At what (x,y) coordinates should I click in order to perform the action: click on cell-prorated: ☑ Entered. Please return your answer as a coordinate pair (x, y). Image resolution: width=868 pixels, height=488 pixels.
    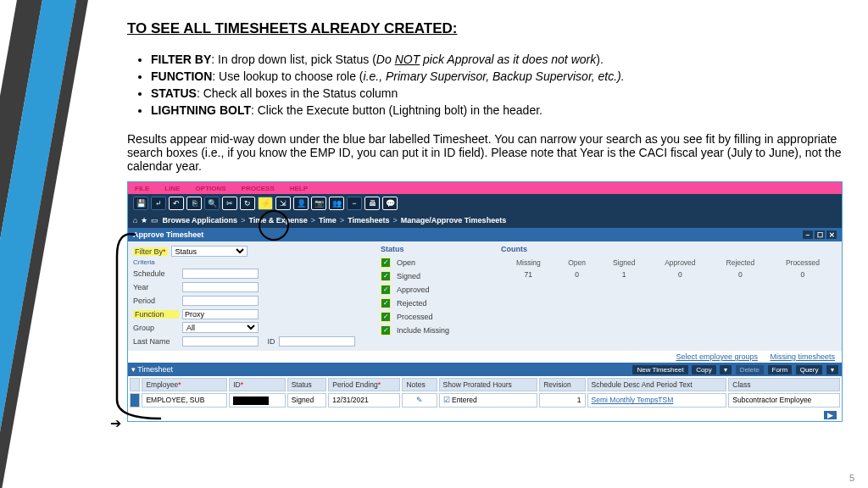
    Looking at the image, I should click on (488, 400).